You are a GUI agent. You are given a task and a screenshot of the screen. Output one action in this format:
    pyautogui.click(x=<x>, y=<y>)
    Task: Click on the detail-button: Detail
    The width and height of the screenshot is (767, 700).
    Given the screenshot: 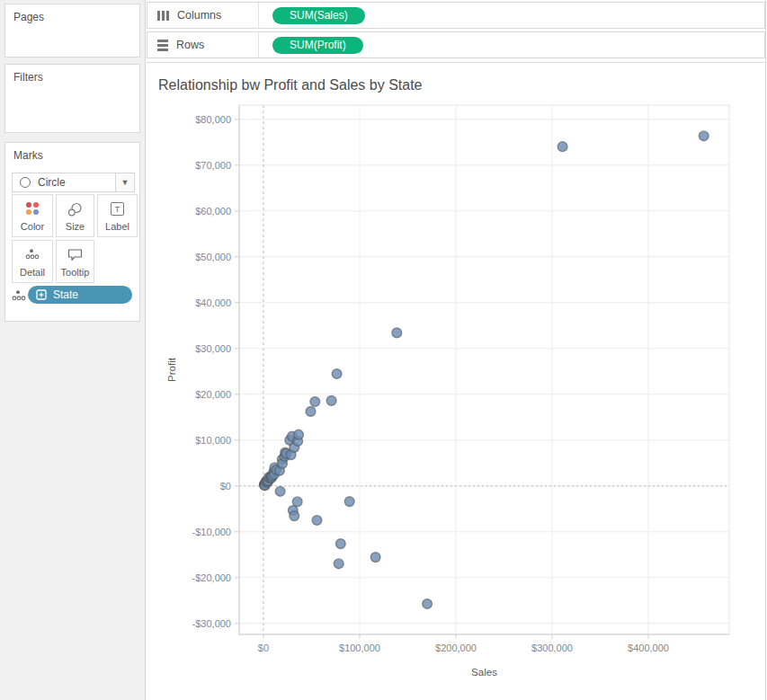 What is the action you would take?
    pyautogui.click(x=32, y=261)
    